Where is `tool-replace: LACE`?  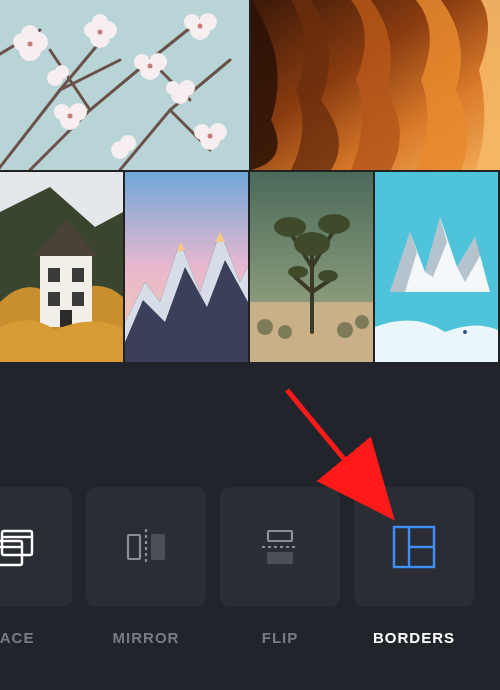
tool-replace: LACE is located at coordinates (36, 566).